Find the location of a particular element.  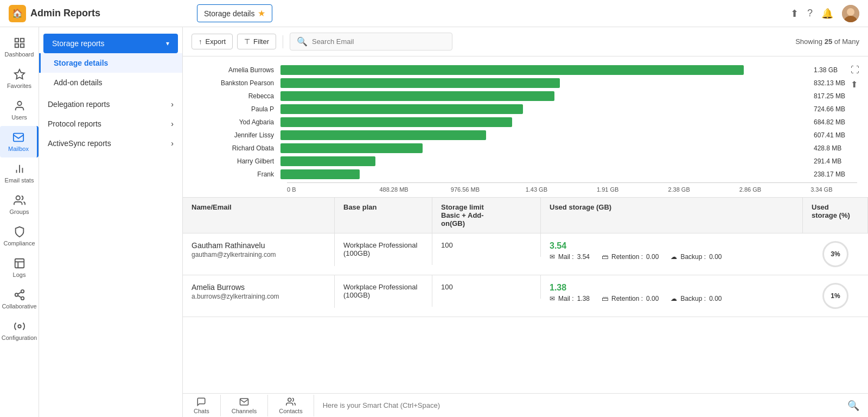

export-button: ↑ Export is located at coordinates (212, 41).